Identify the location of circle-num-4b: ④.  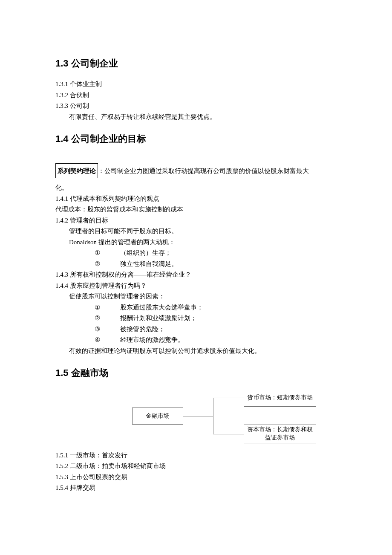
(107, 340).